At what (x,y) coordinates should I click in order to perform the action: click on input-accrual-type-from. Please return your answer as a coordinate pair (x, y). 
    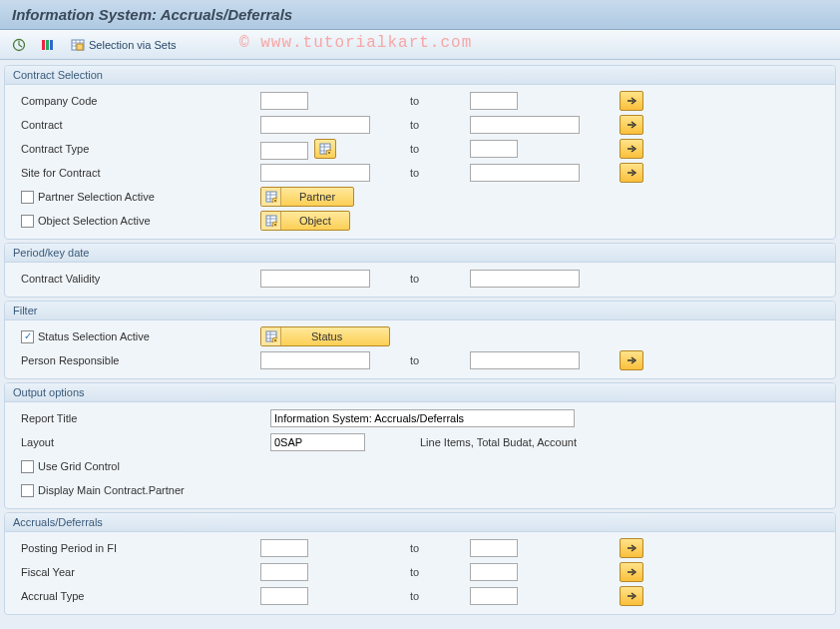
    Looking at the image, I should click on (284, 596).